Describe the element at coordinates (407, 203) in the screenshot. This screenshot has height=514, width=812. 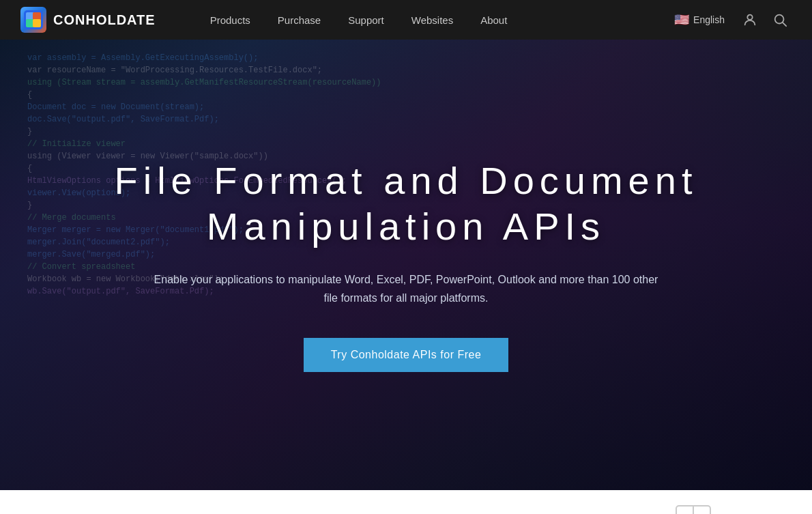
I see `hero-title: File Format and Document Manipulation AP…` at that location.